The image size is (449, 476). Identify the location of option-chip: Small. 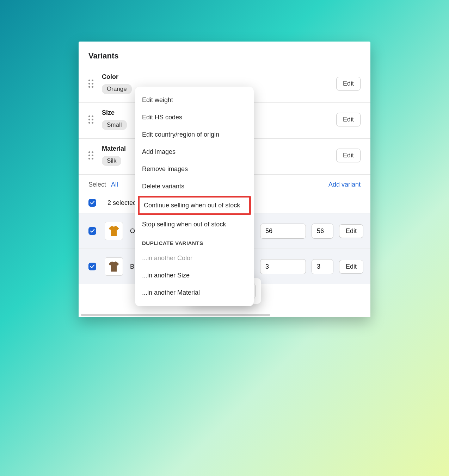
(114, 125).